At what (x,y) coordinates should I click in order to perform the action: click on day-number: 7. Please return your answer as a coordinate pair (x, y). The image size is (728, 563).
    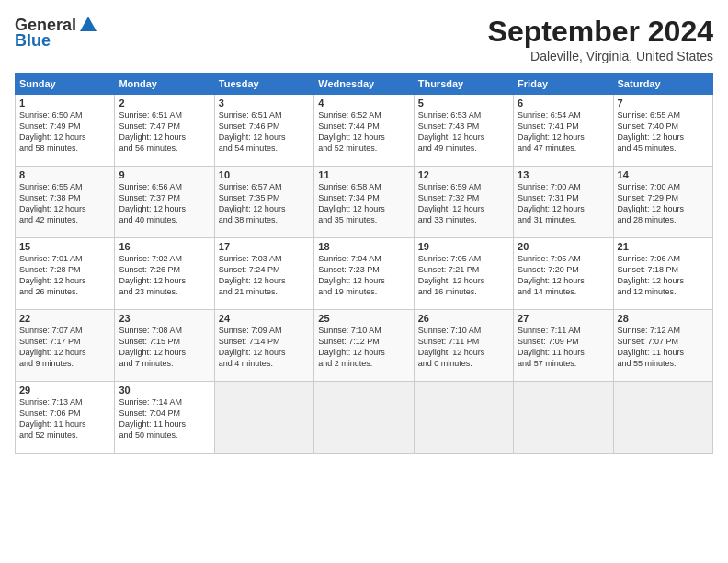
    Looking at the image, I should click on (664, 103).